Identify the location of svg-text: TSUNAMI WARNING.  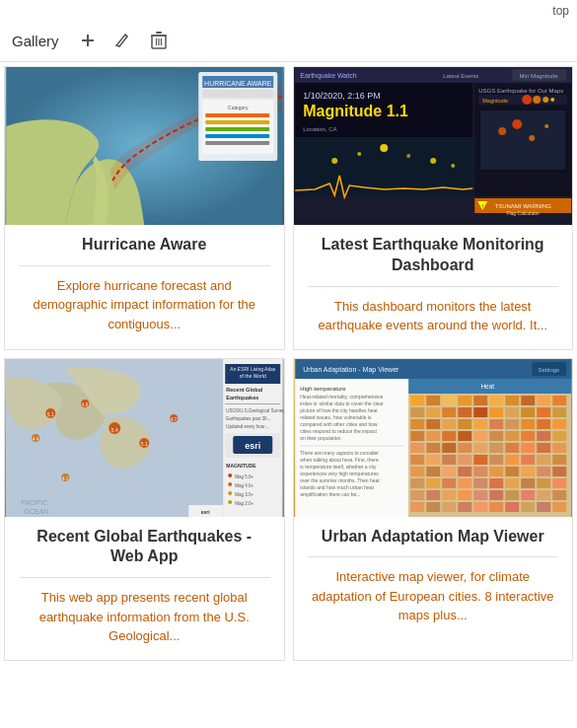
(523, 206).